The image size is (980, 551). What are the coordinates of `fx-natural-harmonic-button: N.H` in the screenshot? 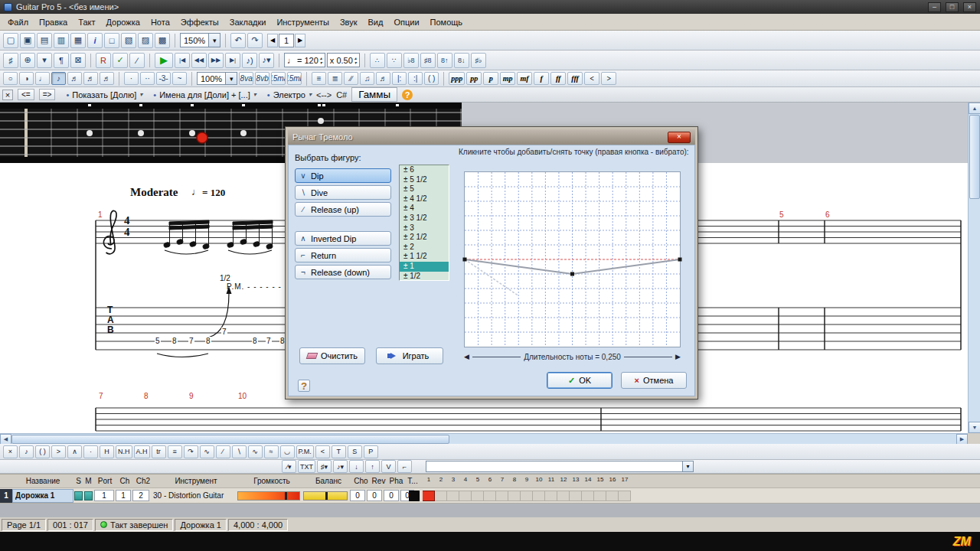 It's located at (124, 452).